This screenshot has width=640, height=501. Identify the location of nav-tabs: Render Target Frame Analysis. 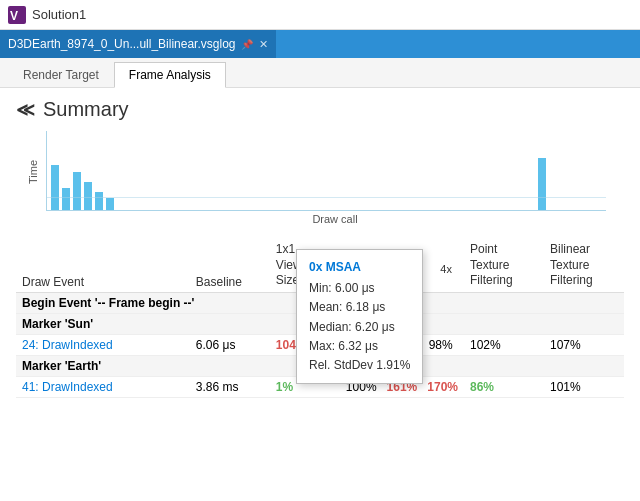
(320, 73).